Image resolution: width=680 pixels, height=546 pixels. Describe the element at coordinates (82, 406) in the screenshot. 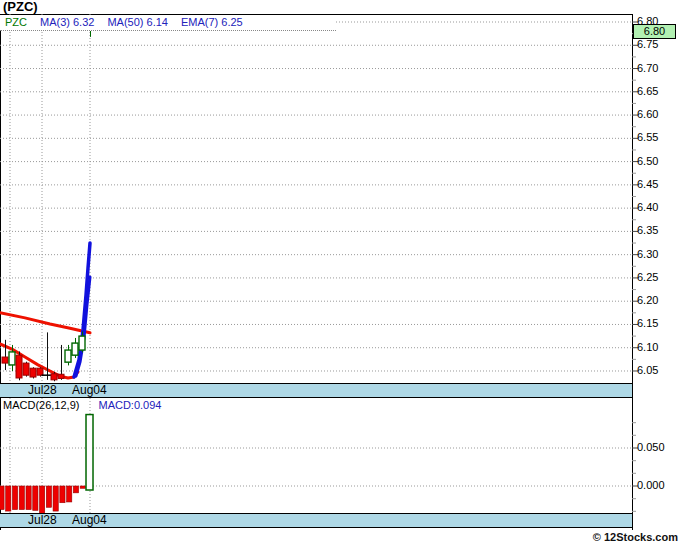

I see `macd-header: MACD(26,12,9) MACD:0.094` at that location.